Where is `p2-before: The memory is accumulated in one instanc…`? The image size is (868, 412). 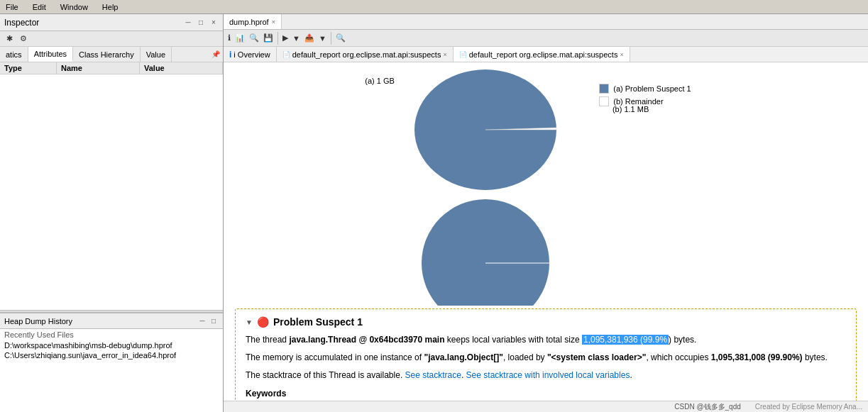 p2-before: The memory is accumulated in one instanc… is located at coordinates (335, 357).